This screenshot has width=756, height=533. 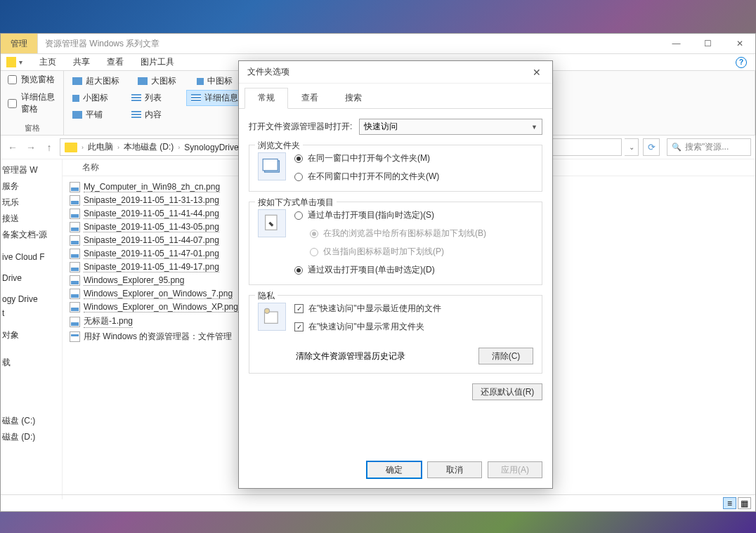 What do you see at coordinates (279, 146) in the screenshot?
I see `browse-legend: 浏览文件夹` at bounding box center [279, 146].